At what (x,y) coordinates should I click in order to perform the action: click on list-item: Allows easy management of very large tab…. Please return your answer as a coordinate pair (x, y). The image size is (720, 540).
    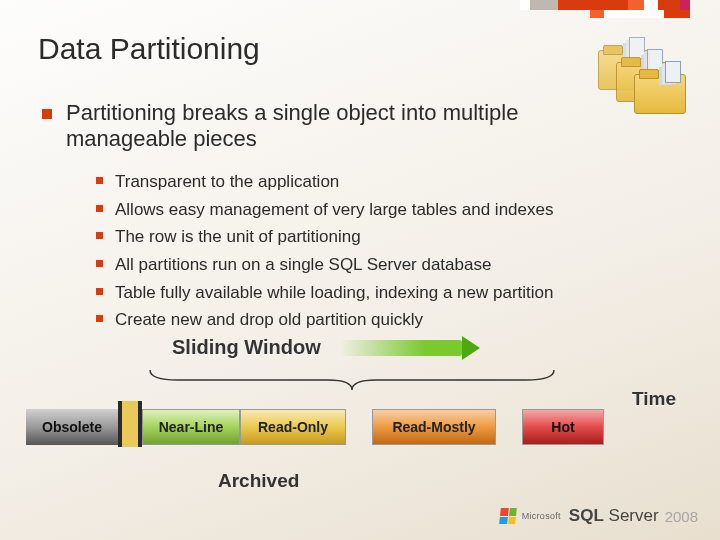
    Looking at the image, I should click on (376, 210).